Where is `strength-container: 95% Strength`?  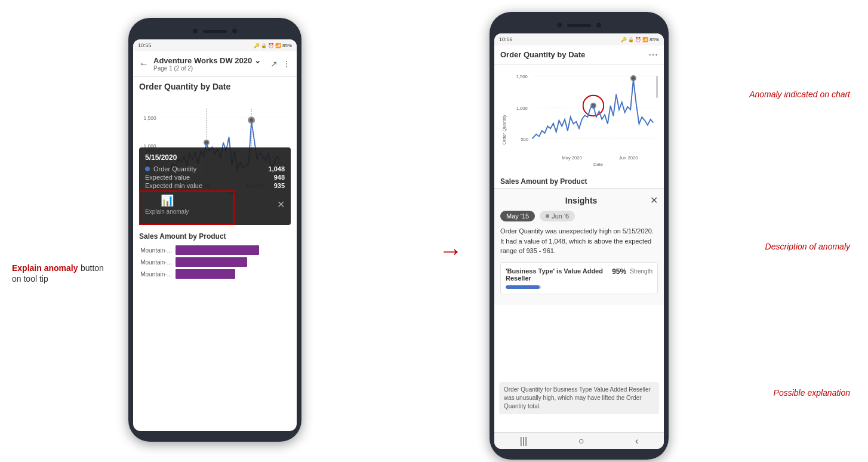 strength-container: 95% Strength is located at coordinates (632, 272).